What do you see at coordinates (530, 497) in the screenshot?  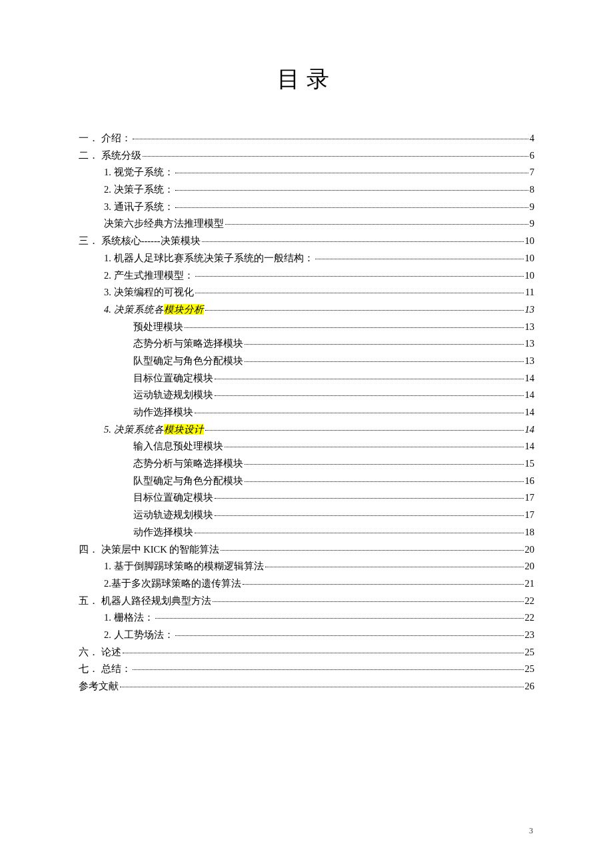 I see `toc-page: 17` at bounding box center [530, 497].